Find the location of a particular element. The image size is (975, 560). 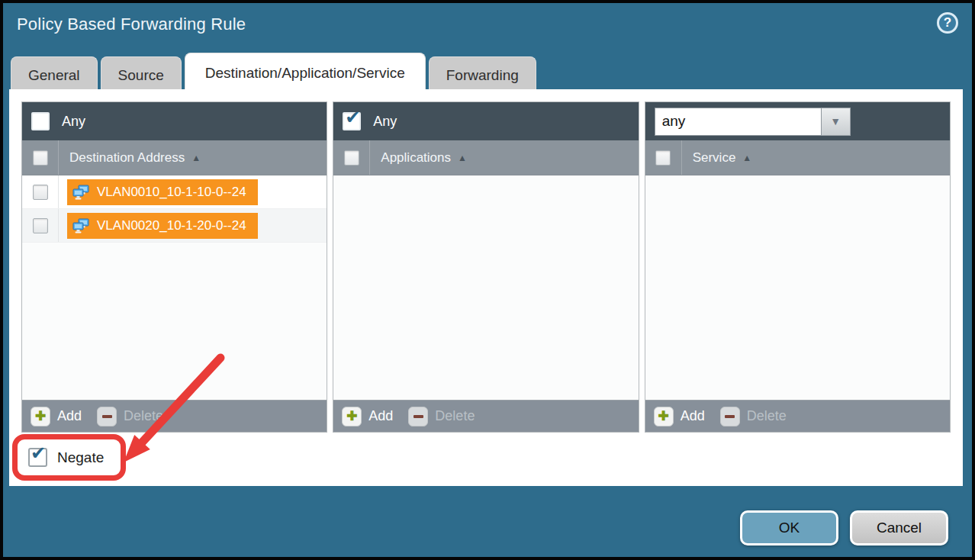

applications-column-label: Applications is located at coordinates (416, 158).